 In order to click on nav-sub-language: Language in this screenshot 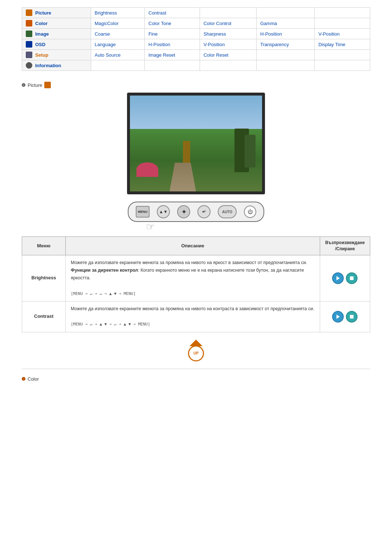, I will do `click(118, 44)`.